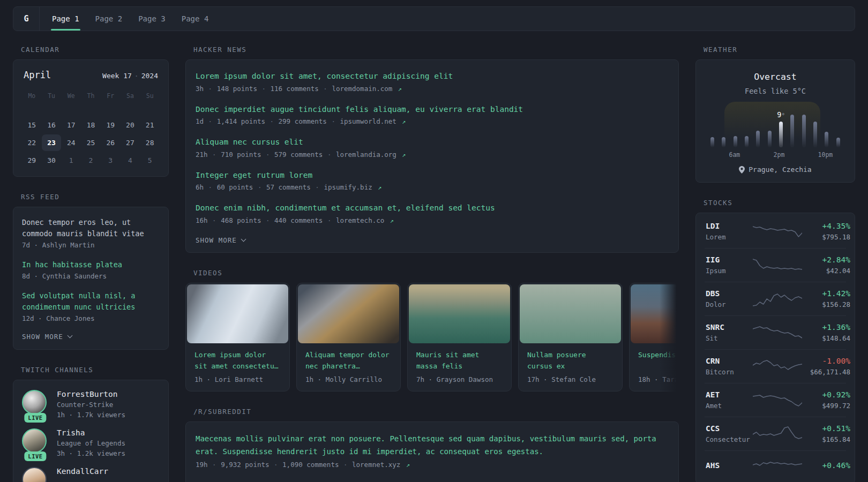  Describe the element at coordinates (71, 142) in the screenshot. I see `calendar-day: 24` at that location.